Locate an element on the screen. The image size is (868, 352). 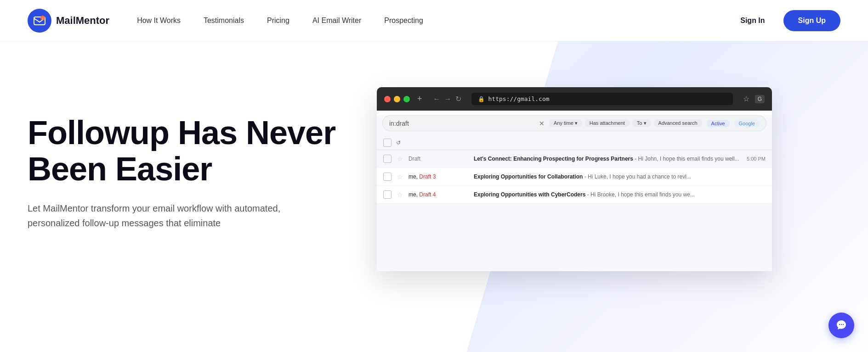
url-text: https://gmail.com is located at coordinates (519, 99).